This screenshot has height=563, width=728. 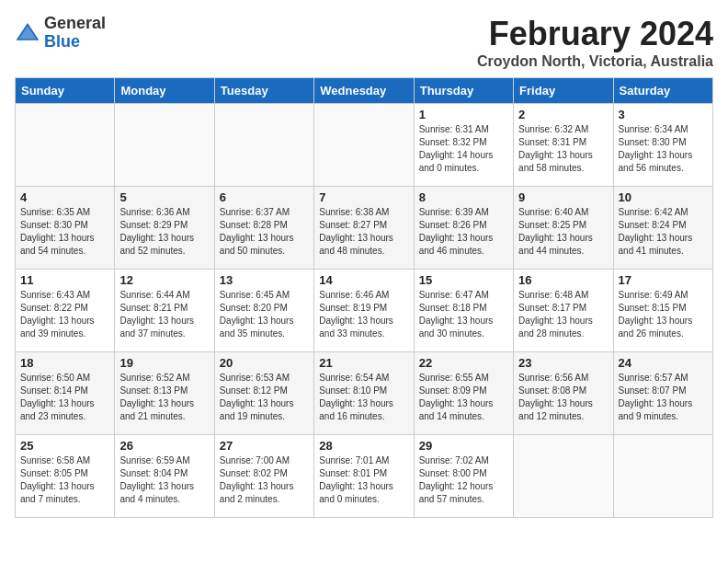 I want to click on day-number: 4, so click(x=64, y=197).